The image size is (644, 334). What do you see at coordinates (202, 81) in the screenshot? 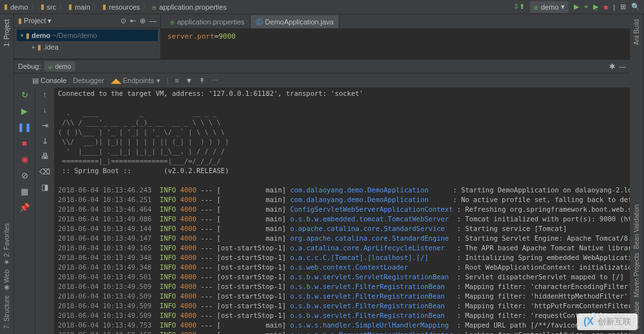
I see `top-icon: ↟` at bounding box center [202, 81].